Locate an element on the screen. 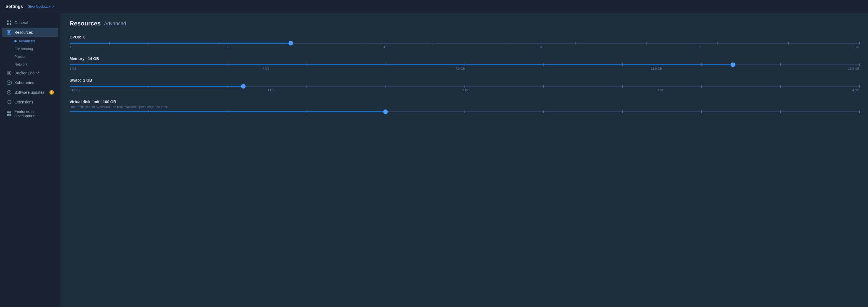  memory-label-1gb: 1 GB is located at coordinates (73, 68).